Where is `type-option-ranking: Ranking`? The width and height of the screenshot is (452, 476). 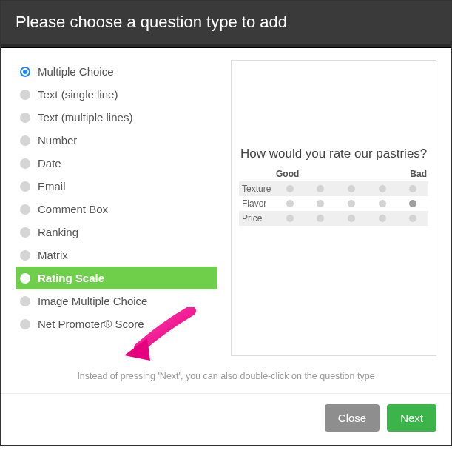 type-option-ranking: Ranking is located at coordinates (117, 232).